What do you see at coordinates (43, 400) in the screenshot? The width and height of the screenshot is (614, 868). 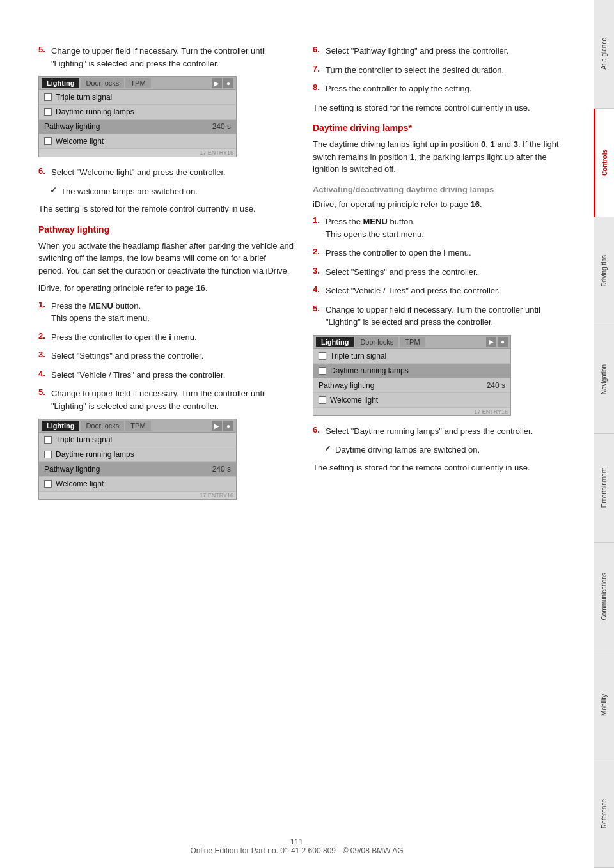 I see `pathway-step-5-num: 5.` at bounding box center [43, 400].